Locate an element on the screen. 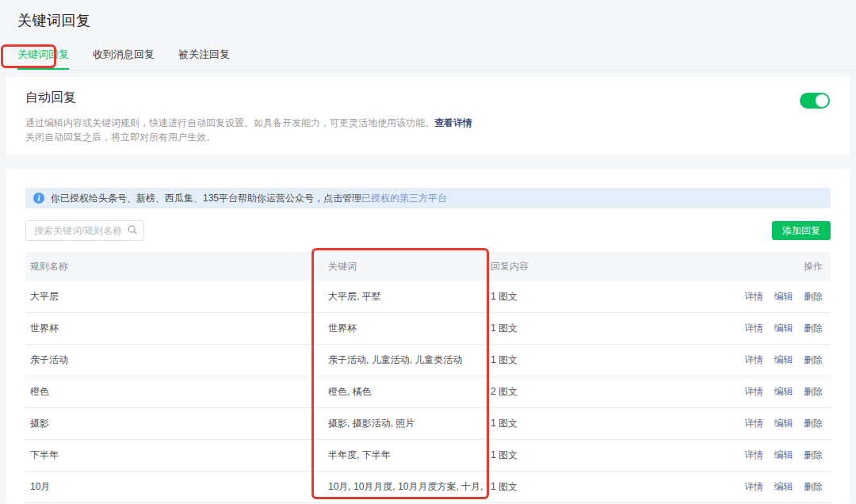  authorized-platforms-link: 已授权的第三方平台 is located at coordinates (404, 198).